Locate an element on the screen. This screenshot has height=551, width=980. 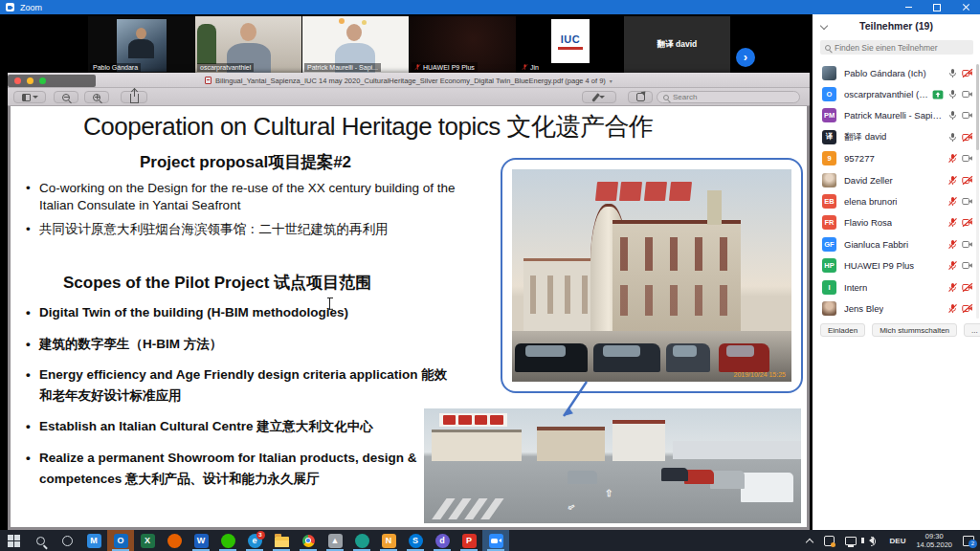
earth-taskbar-button is located at coordinates (362, 540).